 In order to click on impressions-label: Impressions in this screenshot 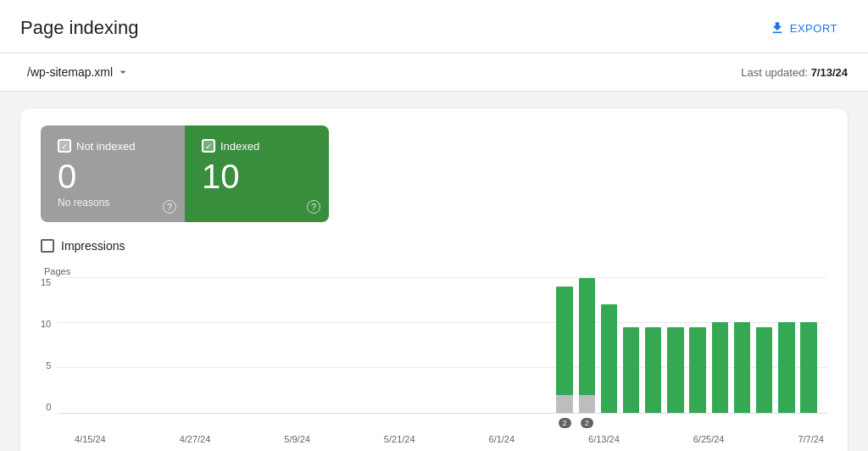, I will do `click(93, 246)`.